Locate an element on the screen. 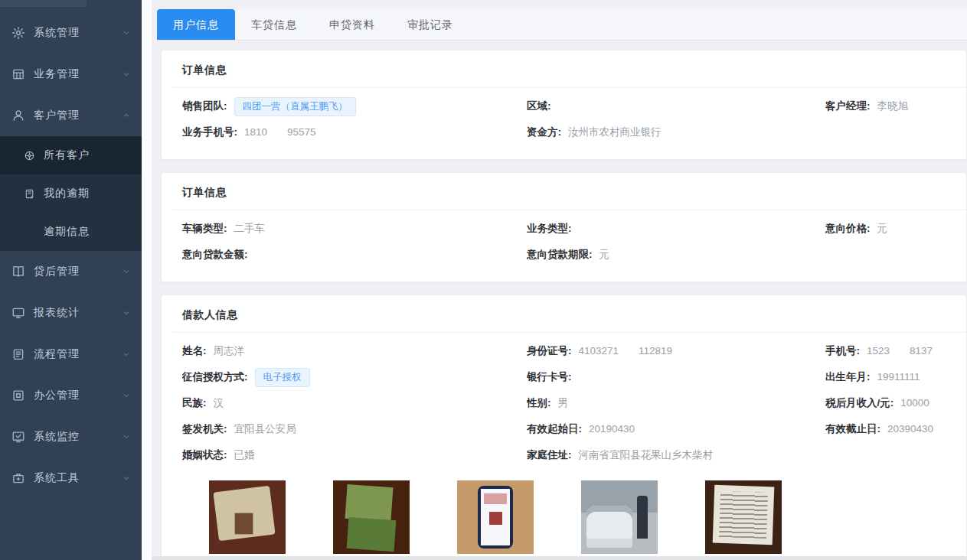  field: 出生年月19911111 is located at coordinates (896, 377).